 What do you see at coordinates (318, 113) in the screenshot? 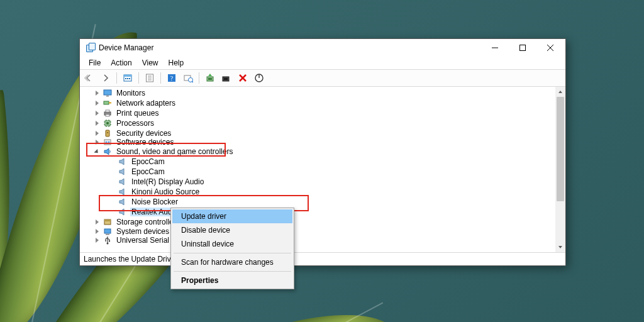
I see `tree-item-printq: Print queues` at bounding box center [318, 113].